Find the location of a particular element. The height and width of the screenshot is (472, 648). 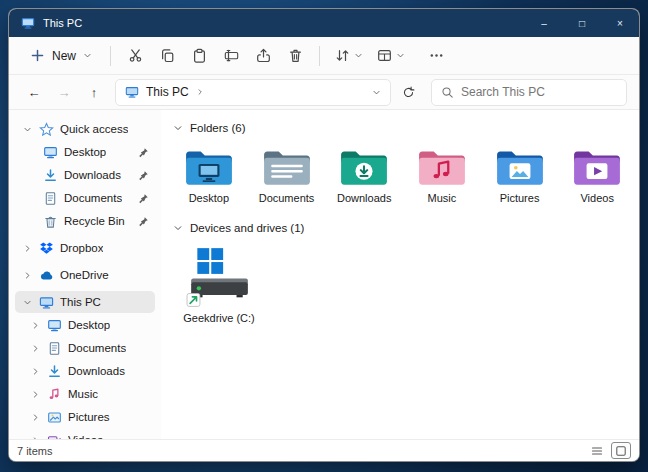

desktop-folder-icon is located at coordinates (209, 167).